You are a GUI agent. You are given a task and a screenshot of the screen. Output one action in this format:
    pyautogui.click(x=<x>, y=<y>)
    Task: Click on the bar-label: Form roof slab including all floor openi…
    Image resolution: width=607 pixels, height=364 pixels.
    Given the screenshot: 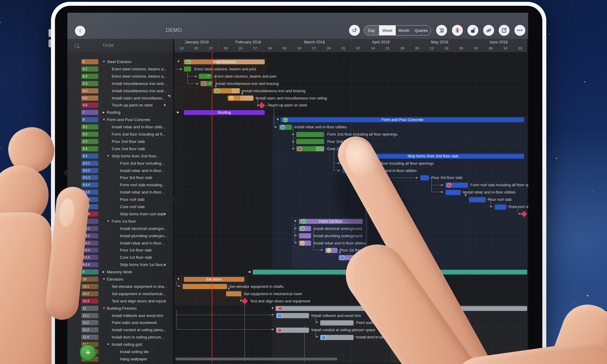 What is the action you would take?
    pyautogui.click(x=499, y=185)
    